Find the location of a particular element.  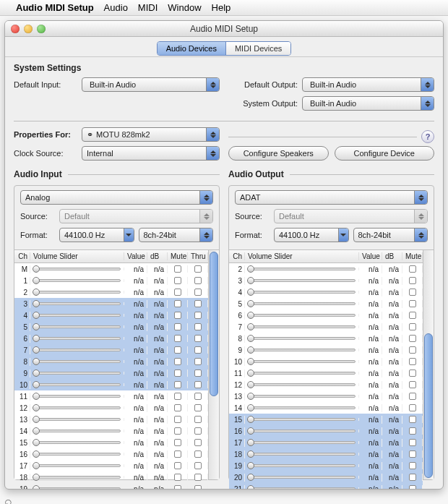

channel-row: 4n/an/a is located at coordinates (326, 292).